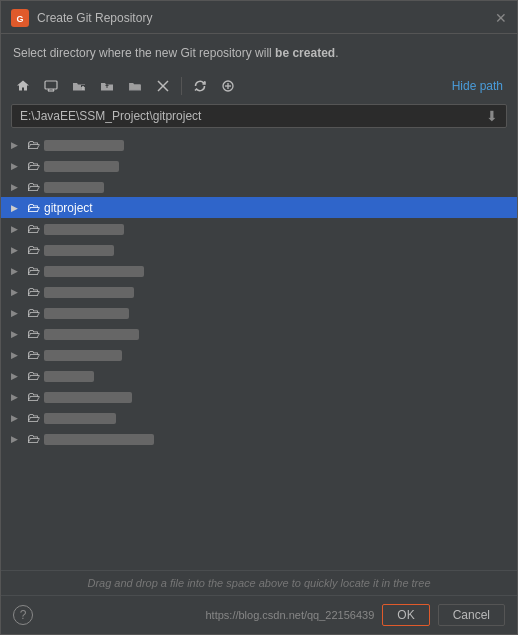 The image size is (518, 635). What do you see at coordinates (107, 86) in the screenshot?
I see `folder-up-button` at bounding box center [107, 86].